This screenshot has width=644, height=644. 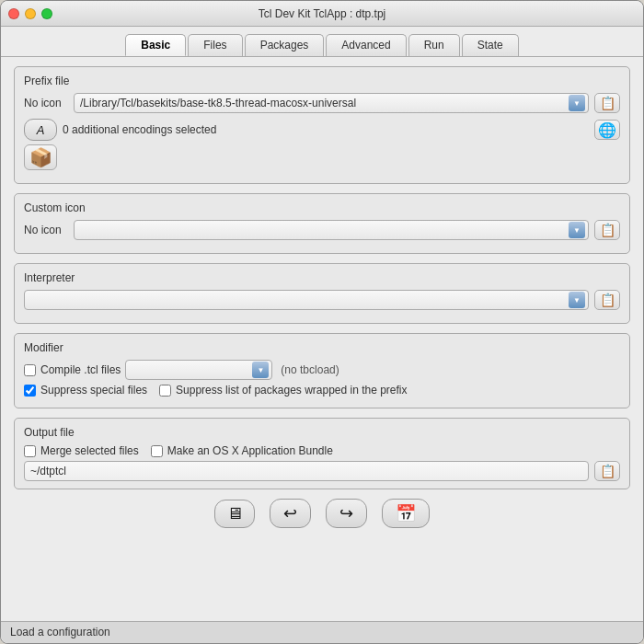 I want to click on modifier-section: Modifier Compile .tcl files (no tbcload)…, so click(x=322, y=371).